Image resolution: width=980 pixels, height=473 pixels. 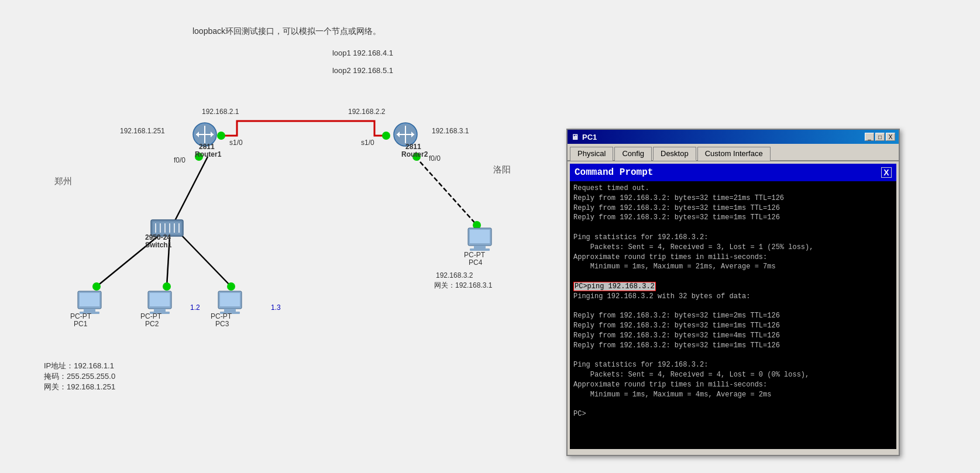 What do you see at coordinates (160, 303) in the screenshot?
I see `pc2-icon` at bounding box center [160, 303].